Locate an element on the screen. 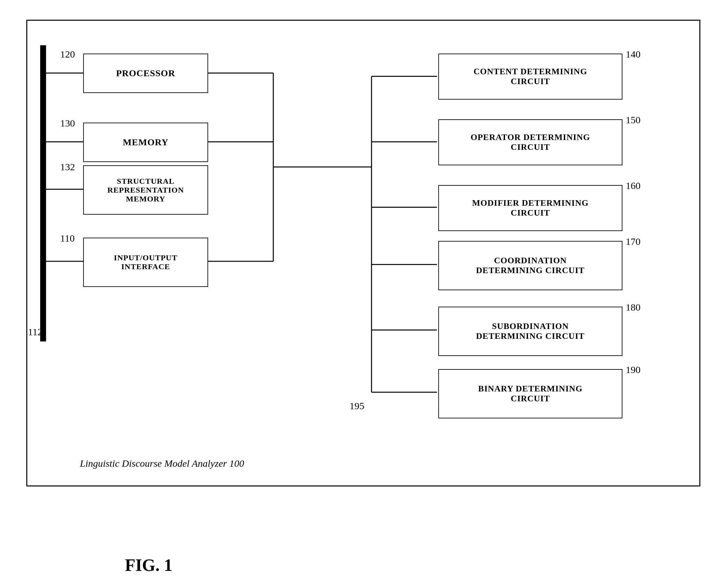 Image resolution: width=726 pixels, height=588 pixels. ref-130: 130 is located at coordinates (68, 123).